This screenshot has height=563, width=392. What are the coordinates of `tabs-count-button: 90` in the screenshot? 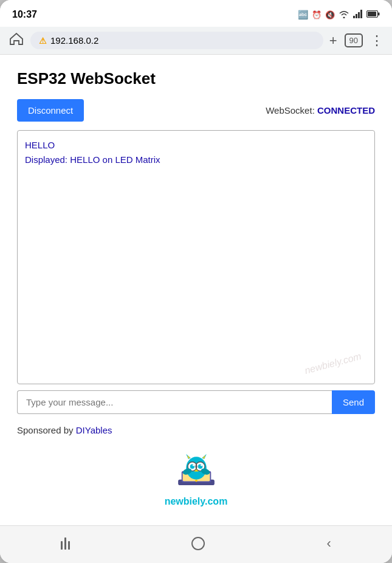 It's located at (354, 40).